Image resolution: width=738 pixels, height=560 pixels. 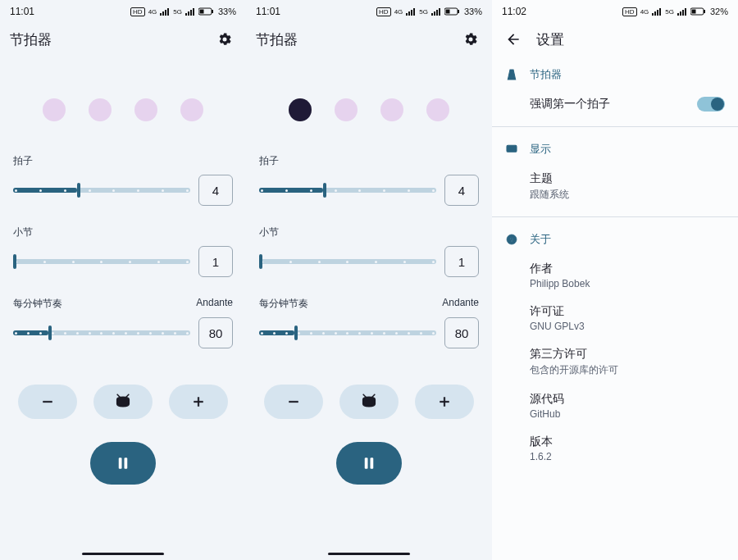 I want to click on item-subtitle: 跟随系统, so click(x=627, y=195).